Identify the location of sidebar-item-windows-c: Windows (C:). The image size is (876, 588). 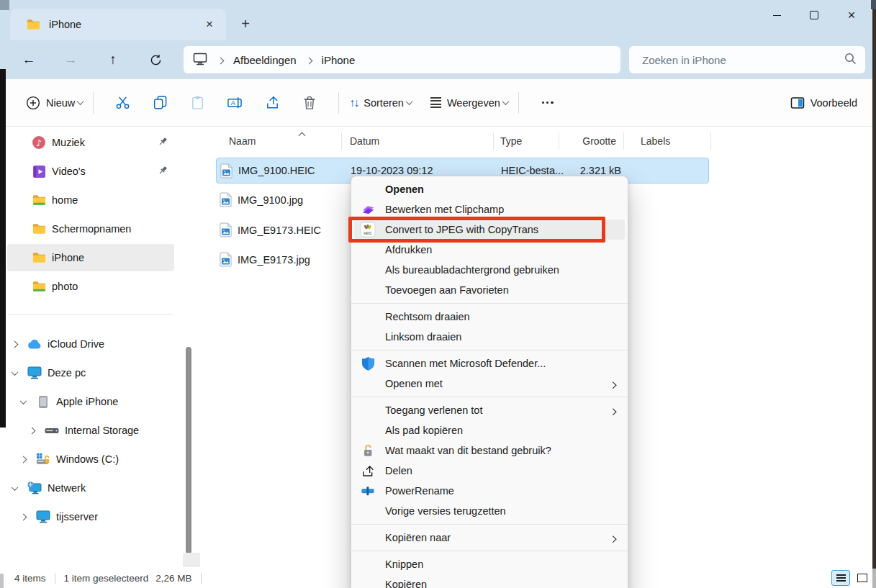
(91, 459).